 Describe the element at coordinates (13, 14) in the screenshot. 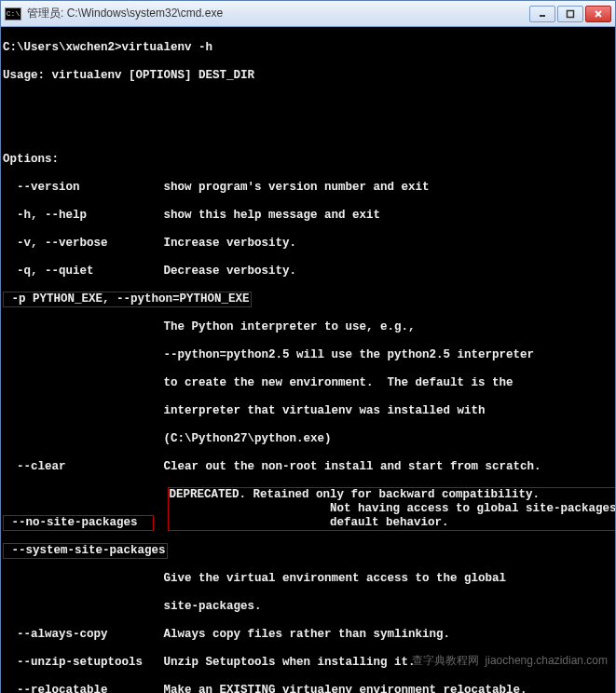

I see `cmd-icon: C:\` at that location.